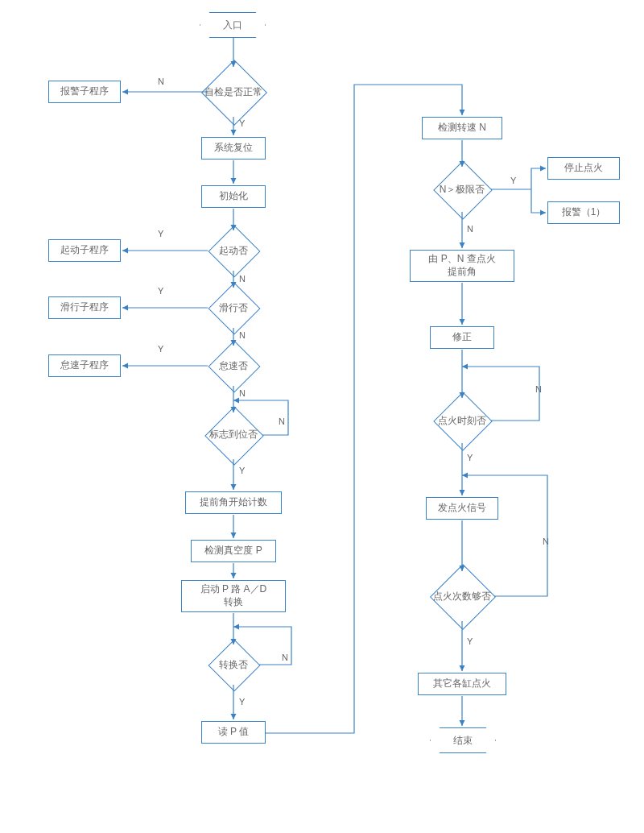  What do you see at coordinates (85, 366) in the screenshot?
I see `idle-sub-label: 怠速子程序` at bounding box center [85, 366].